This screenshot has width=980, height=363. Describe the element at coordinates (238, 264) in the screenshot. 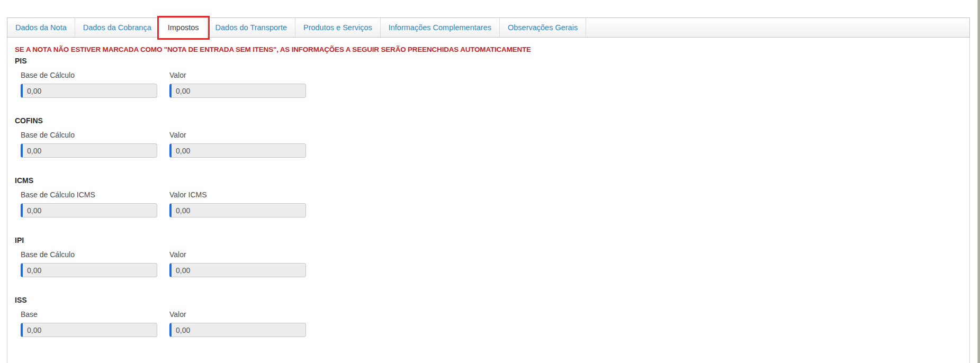

I see `ipi-valor-field: Valor` at that location.